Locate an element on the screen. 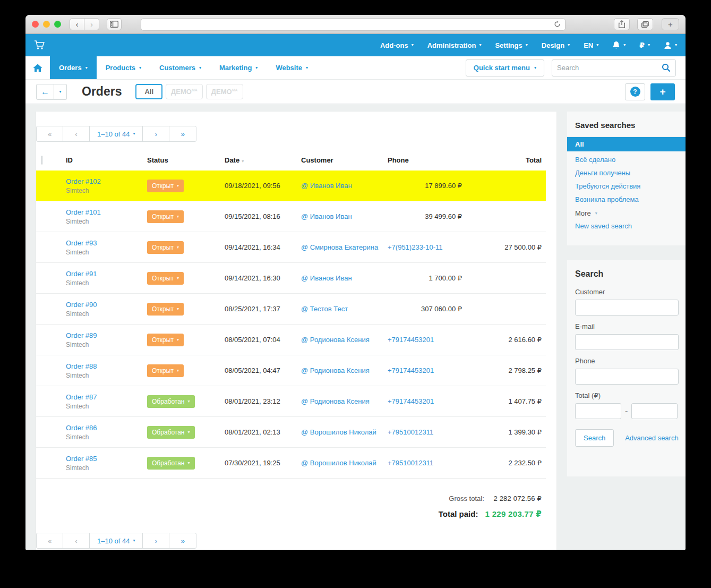 This screenshot has width=711, height=588. saved-search-item: All is located at coordinates (627, 144).